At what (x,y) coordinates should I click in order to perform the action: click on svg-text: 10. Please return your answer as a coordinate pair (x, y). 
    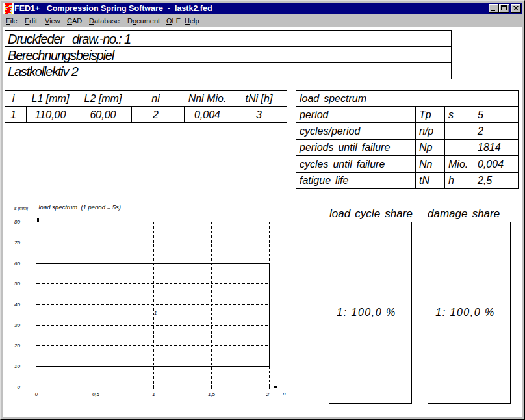
    Looking at the image, I should click on (17, 367).